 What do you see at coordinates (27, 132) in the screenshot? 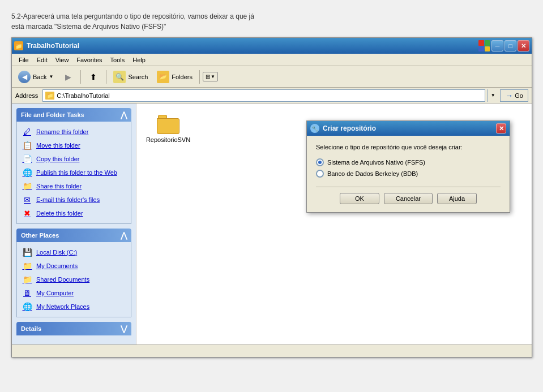
I see `rename-icon: 🖊` at bounding box center [27, 132].